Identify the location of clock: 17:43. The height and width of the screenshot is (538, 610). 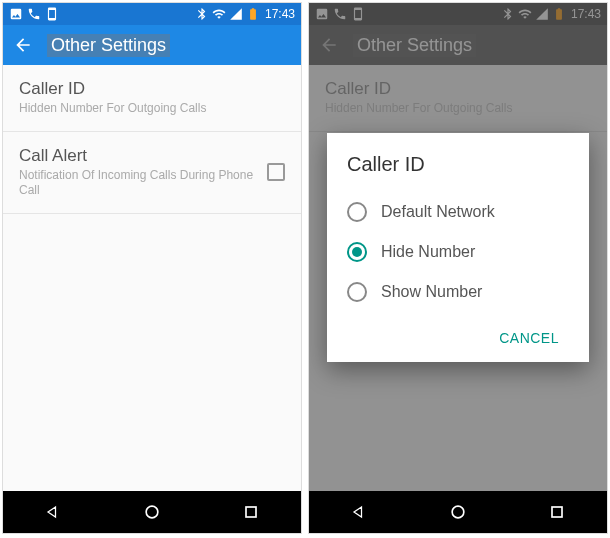
(280, 14).